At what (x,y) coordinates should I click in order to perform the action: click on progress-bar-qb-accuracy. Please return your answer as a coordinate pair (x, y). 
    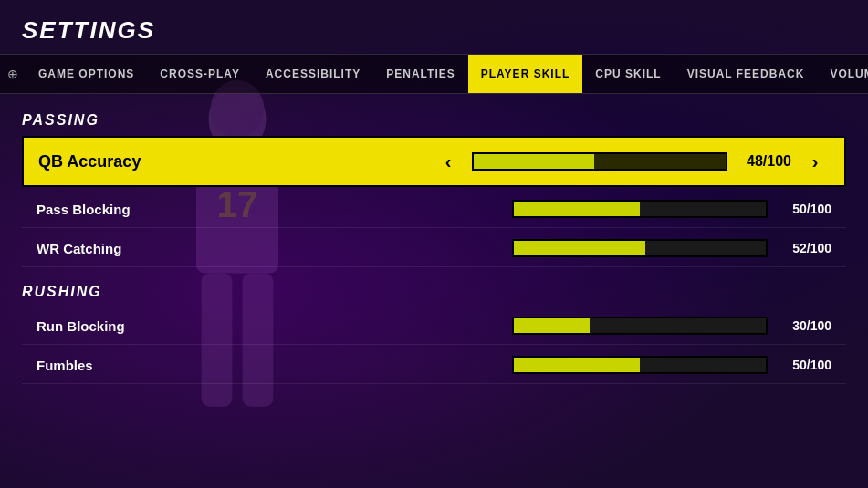
    Looking at the image, I should click on (600, 161).